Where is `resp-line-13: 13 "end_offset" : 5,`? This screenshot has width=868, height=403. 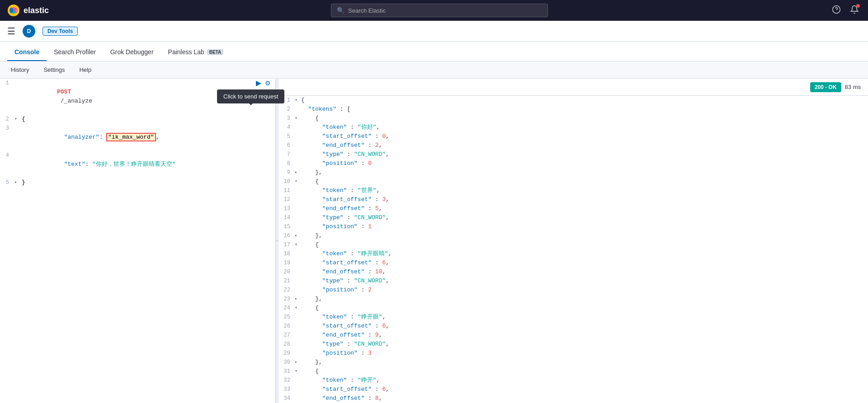
resp-line-13: 13 "end_offset" : 5, is located at coordinates (573, 209).